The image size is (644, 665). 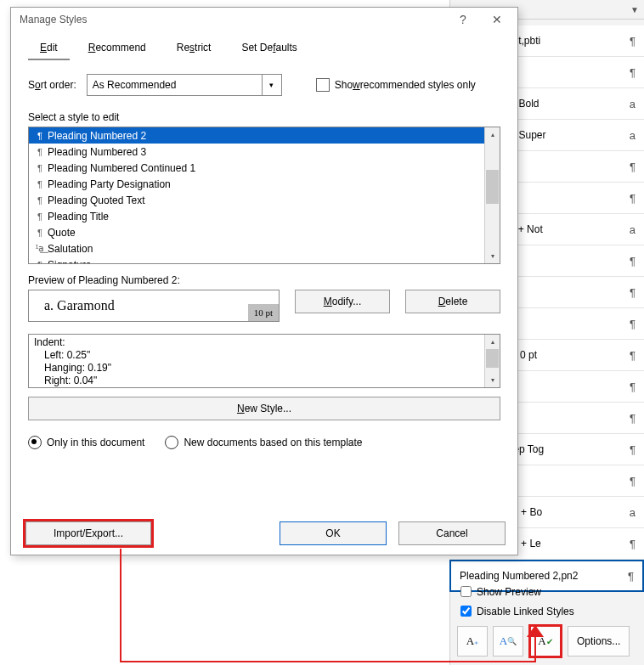 I want to click on preview-sample: a. Garamond, so click(x=80, y=306).